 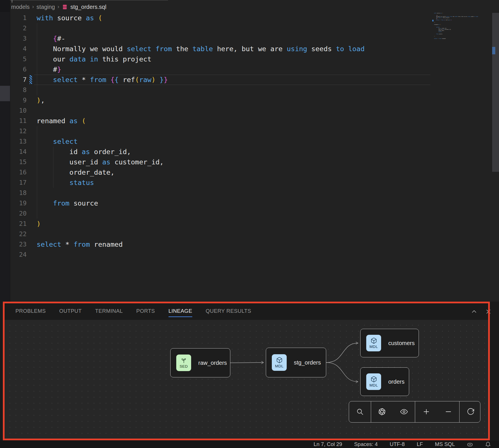 What do you see at coordinates (31, 312) in the screenshot?
I see `tab-problems: PROBLEMS` at bounding box center [31, 312].